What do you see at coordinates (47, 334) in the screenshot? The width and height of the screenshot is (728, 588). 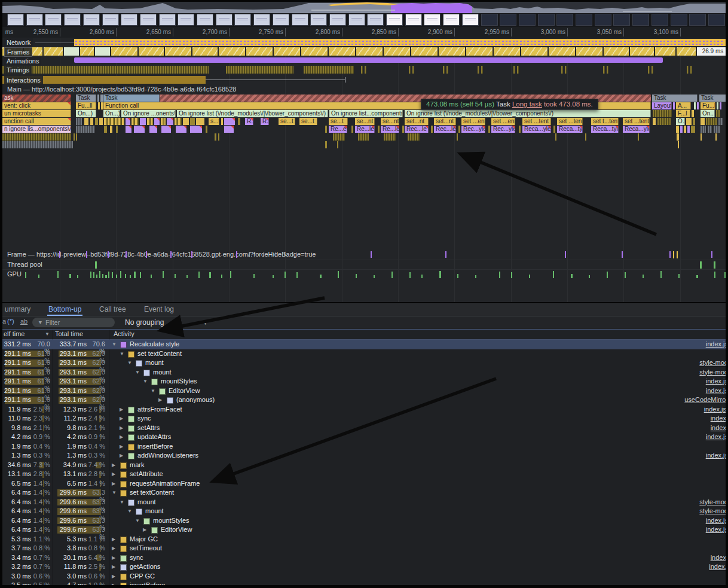 I see `sort-desc-icon: ▼` at bounding box center [47, 334].